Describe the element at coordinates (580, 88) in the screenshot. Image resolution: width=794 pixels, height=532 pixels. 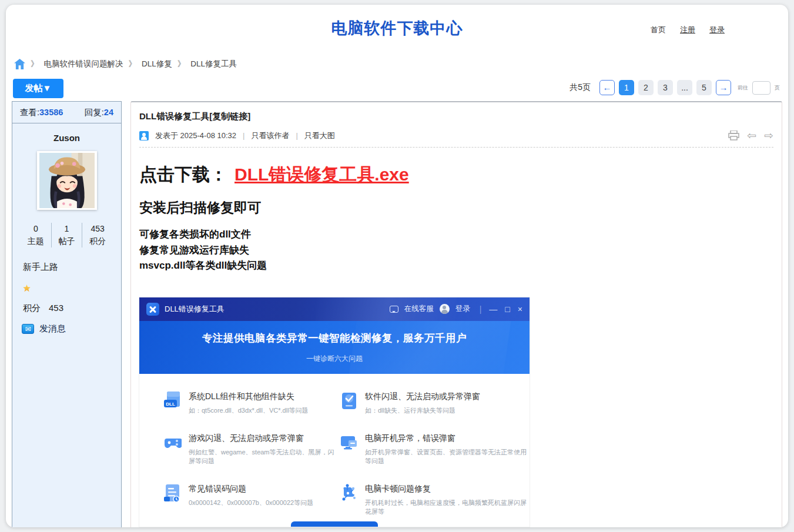
I see `page-count-label: 共5页` at that location.